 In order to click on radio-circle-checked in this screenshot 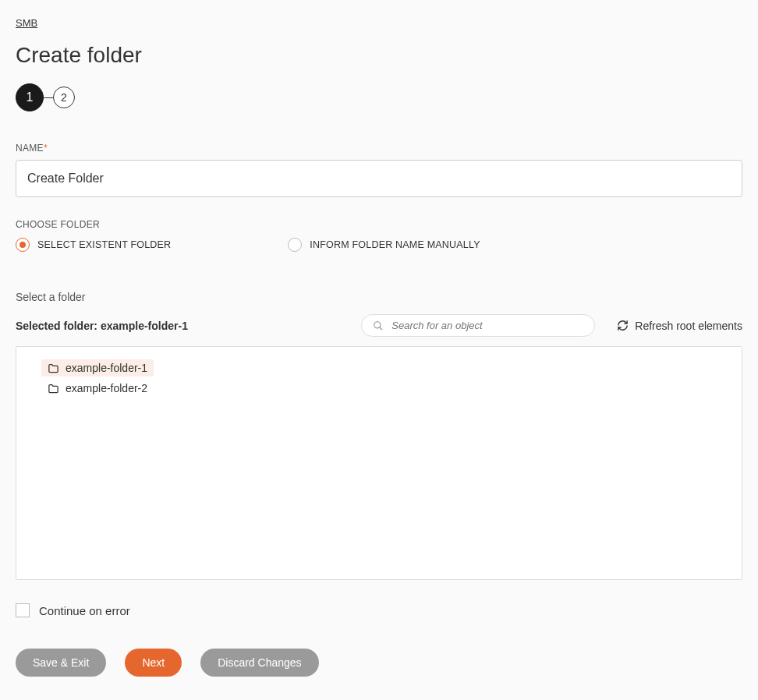, I will do `click(23, 245)`.